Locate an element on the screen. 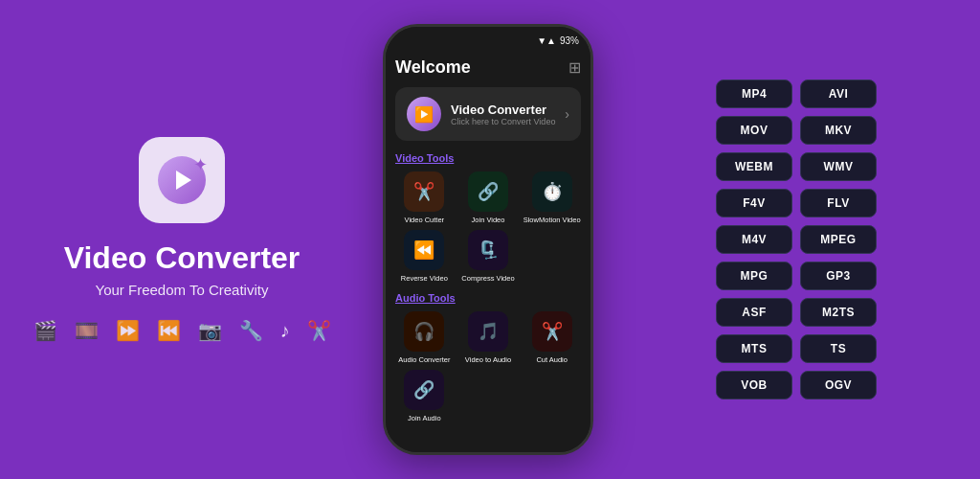 This screenshot has width=980, height=479. format-badge: TS is located at coordinates (838, 349).